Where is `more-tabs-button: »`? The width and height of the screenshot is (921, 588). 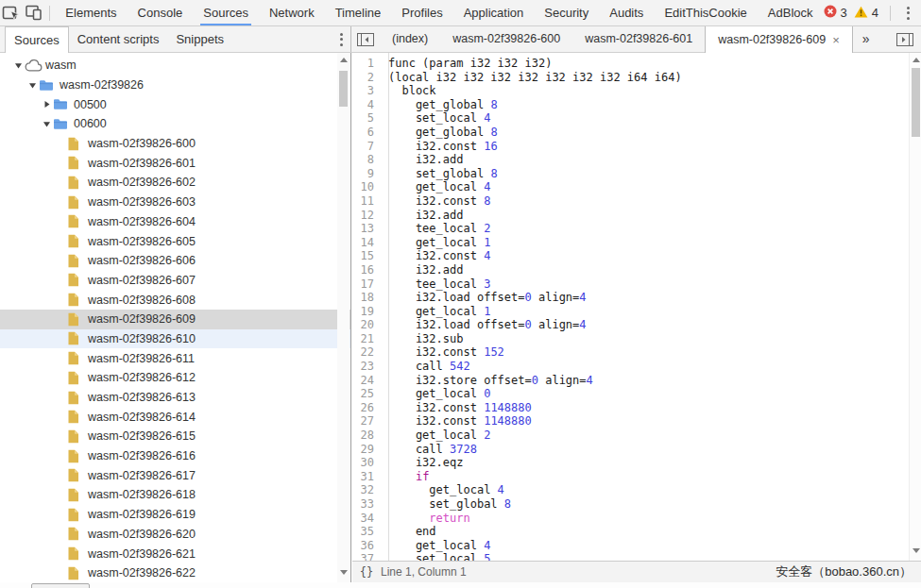
more-tabs-button: » is located at coordinates (866, 40).